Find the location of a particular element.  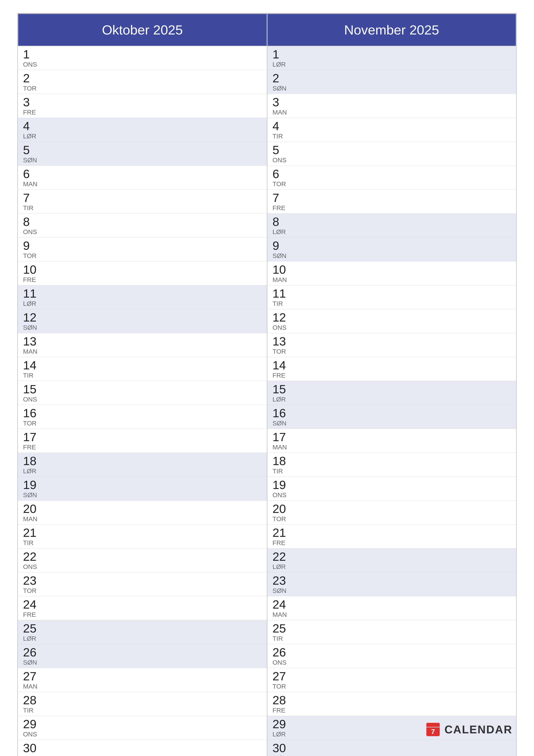

day-number: 28 is located at coordinates (281, 700).